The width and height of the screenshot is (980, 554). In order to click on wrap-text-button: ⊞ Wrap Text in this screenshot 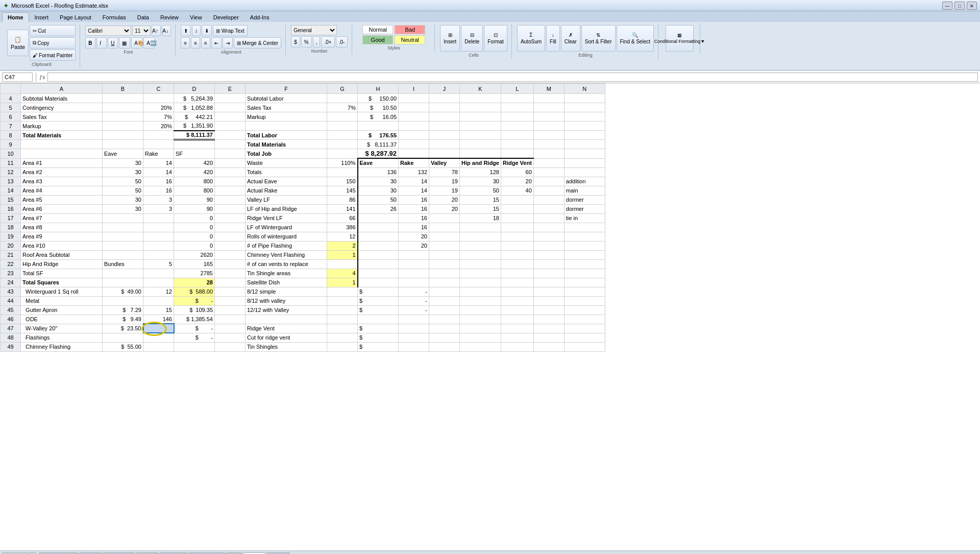, I will do `click(230, 31)`.